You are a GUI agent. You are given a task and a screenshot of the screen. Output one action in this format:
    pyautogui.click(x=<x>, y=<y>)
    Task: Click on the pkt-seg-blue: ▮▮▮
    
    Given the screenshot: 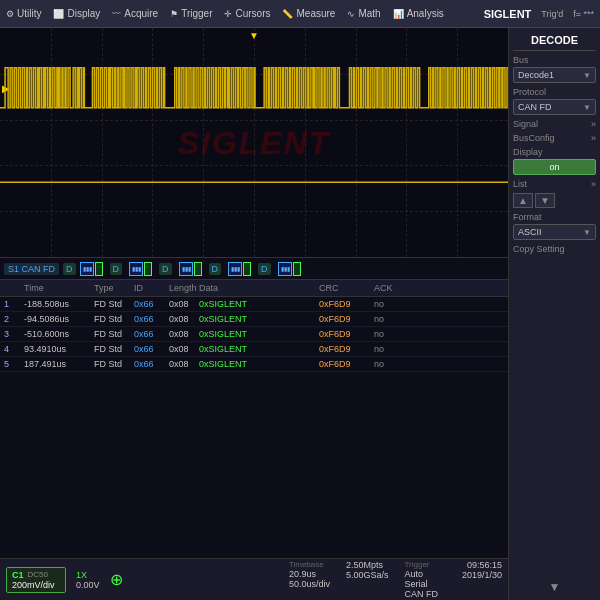 What is the action you would take?
    pyautogui.click(x=87, y=269)
    